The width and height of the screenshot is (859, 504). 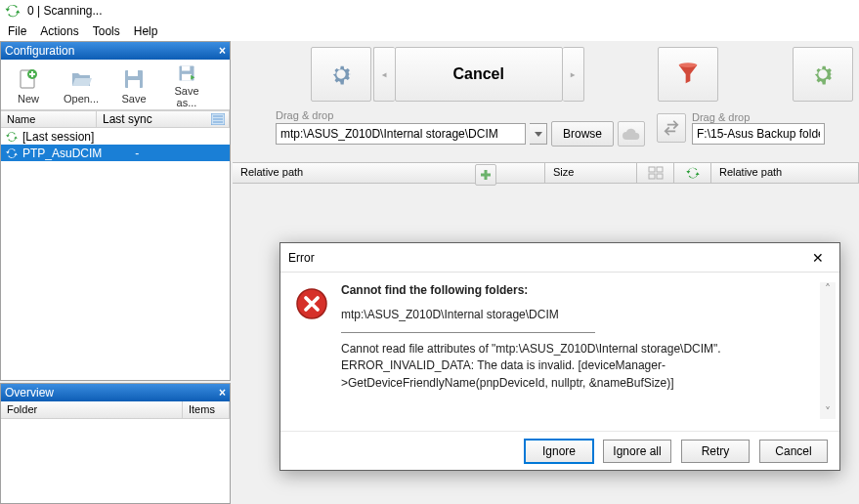 I want to click on configuration-toolbar: New Open... Save Save as..., so click(x=115, y=85).